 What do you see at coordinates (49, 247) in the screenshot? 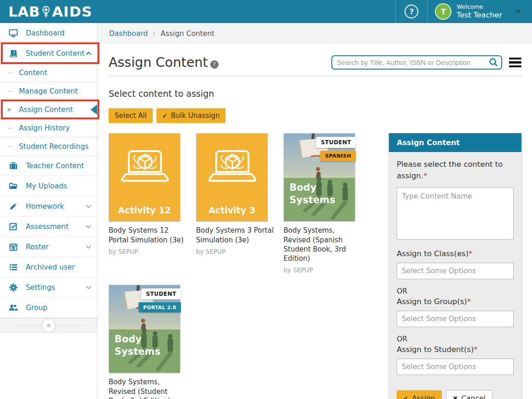
I see `sidebar-item-roster: Roster` at bounding box center [49, 247].